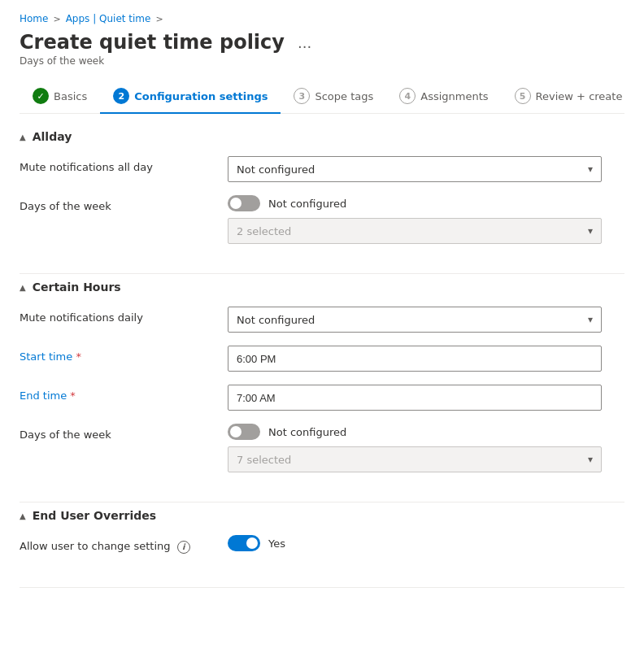  I want to click on section-end-user-chevron: ▲, so click(23, 516).